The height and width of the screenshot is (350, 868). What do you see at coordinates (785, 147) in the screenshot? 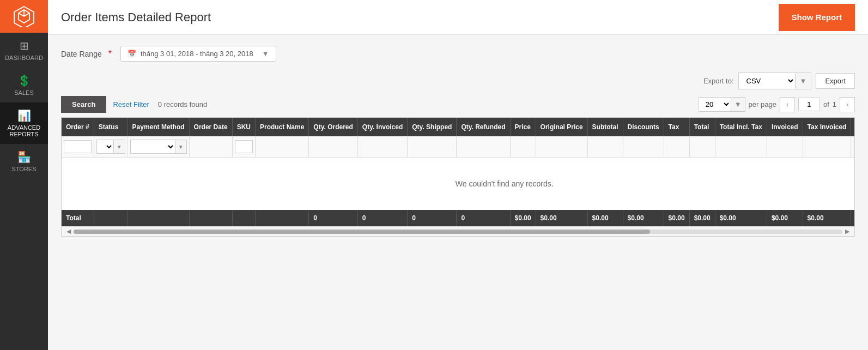
I see `filter-invoiced` at bounding box center [785, 147].